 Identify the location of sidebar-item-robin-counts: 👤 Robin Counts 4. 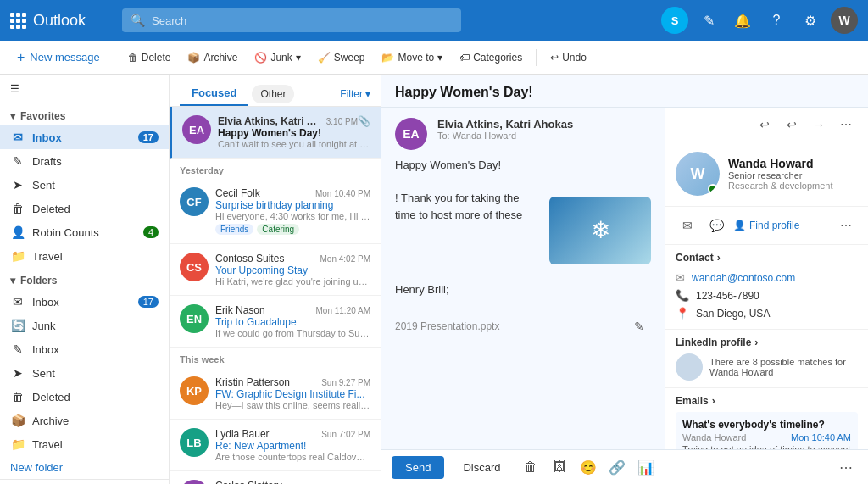
(85, 232).